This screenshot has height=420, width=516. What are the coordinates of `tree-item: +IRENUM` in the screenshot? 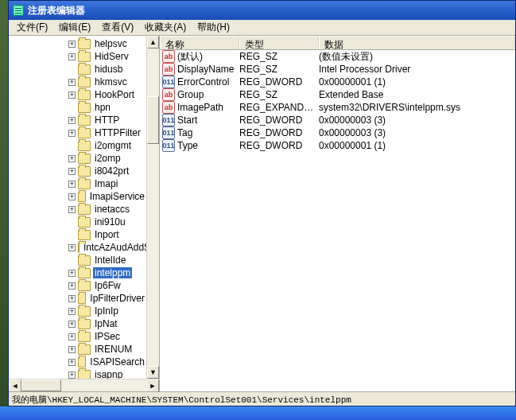 It's located at (78, 349).